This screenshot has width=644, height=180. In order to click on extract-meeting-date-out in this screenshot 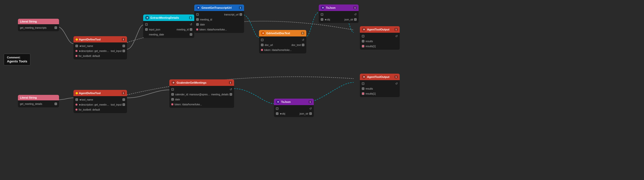, I will do `click(191, 34)`.